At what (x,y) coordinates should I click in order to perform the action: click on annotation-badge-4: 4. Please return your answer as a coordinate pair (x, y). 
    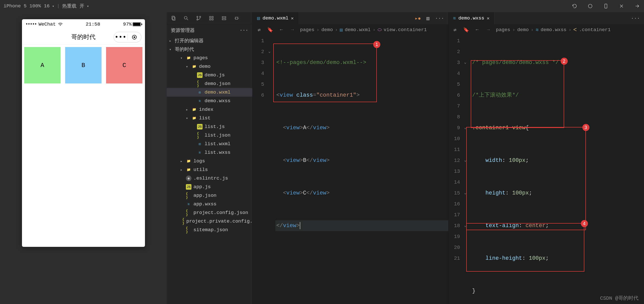
    Looking at the image, I should click on (584, 224).